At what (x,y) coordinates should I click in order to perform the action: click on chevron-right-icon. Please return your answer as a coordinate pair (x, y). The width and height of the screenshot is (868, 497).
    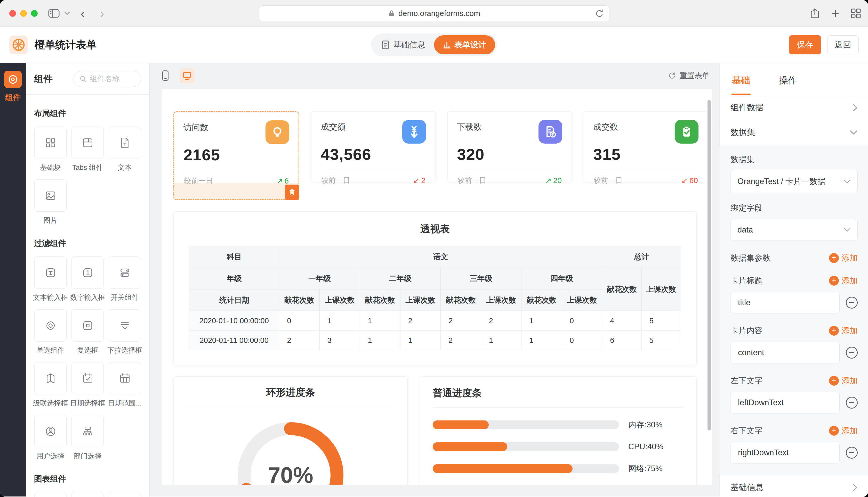
    Looking at the image, I should click on (855, 108).